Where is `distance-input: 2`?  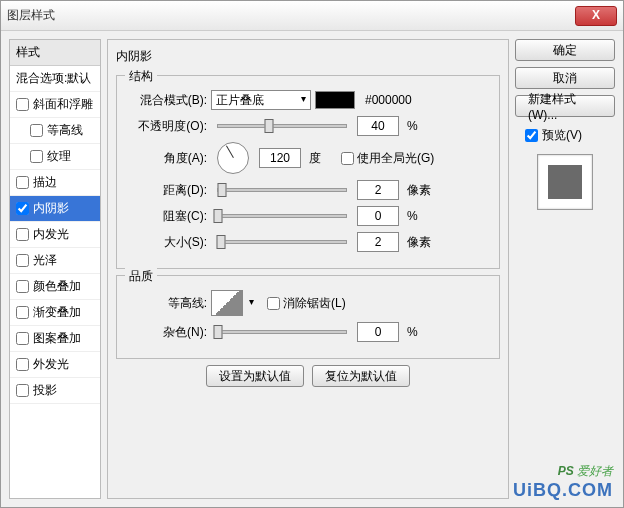
distance-input: 2 is located at coordinates (378, 190).